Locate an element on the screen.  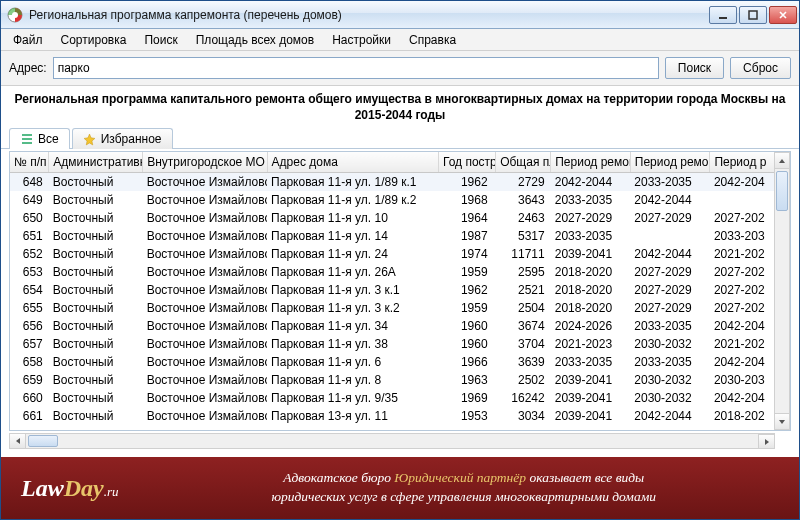
cell: 16242 is located at coordinates (524, 398).